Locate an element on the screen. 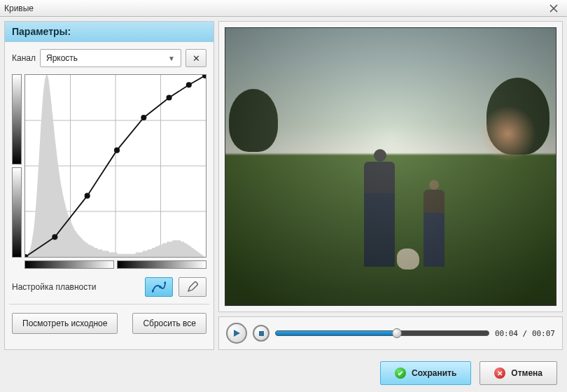 The image size is (567, 392). x-icon: ✕ is located at coordinates (196, 59).